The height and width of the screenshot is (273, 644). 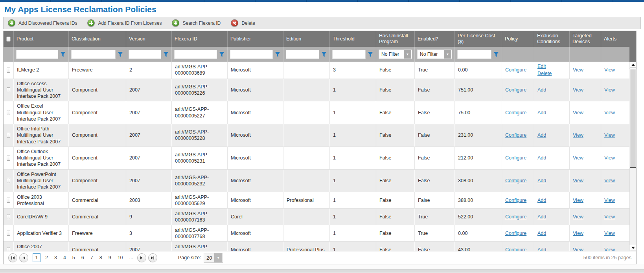 What do you see at coordinates (149, 39) in the screenshot?
I see `column-header-version: Version` at bounding box center [149, 39].